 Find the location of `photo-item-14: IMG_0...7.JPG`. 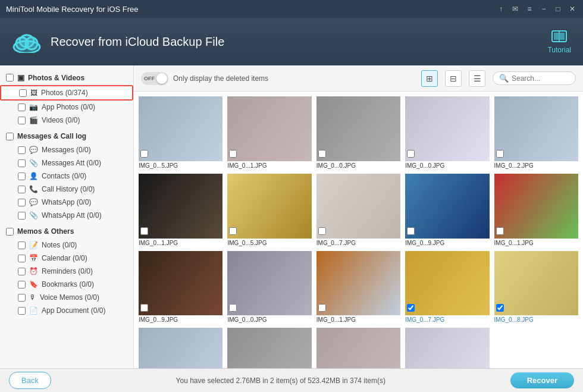

photo-item-14: IMG_0...7.JPG is located at coordinates (447, 287).